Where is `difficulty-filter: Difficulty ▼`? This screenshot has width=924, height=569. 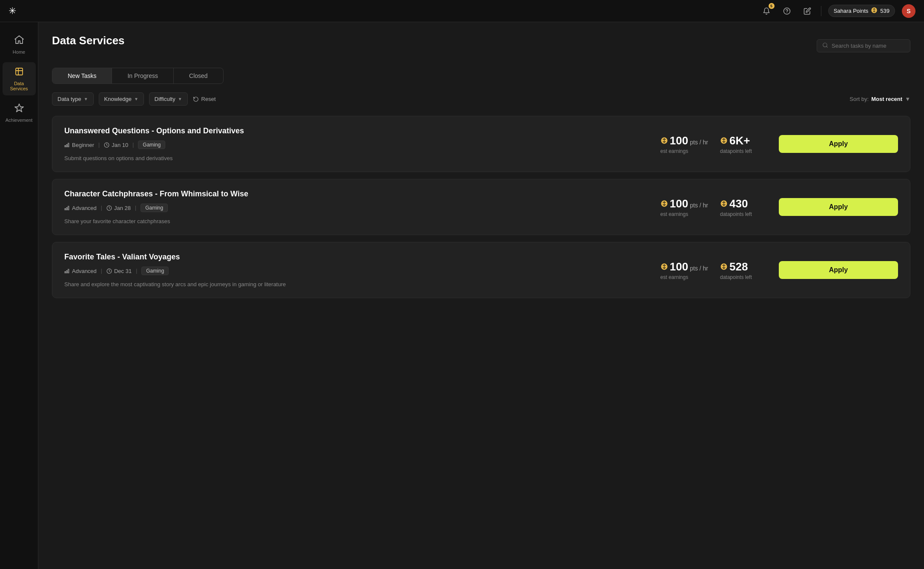 difficulty-filter: Difficulty ▼ is located at coordinates (169, 99).